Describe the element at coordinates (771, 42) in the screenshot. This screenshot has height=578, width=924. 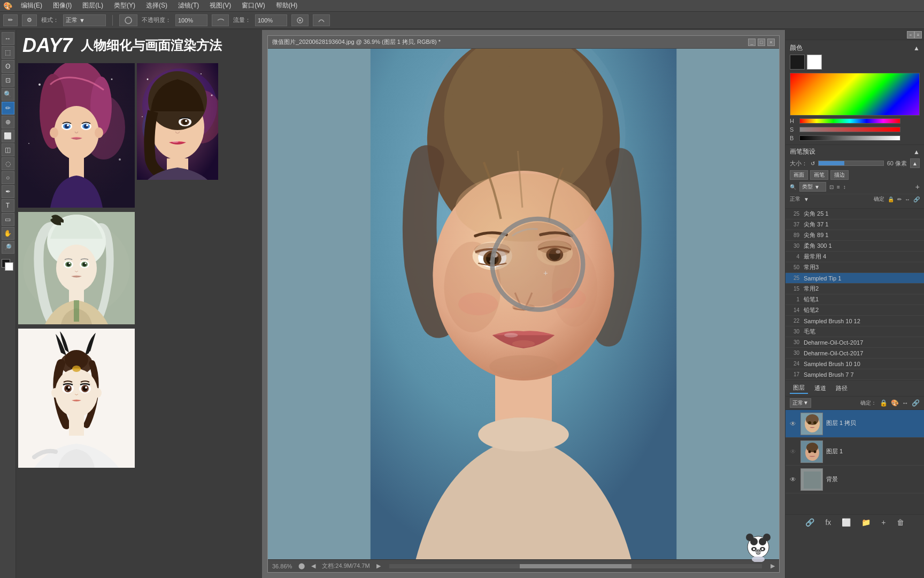
I see `close-button: ×` at that location.